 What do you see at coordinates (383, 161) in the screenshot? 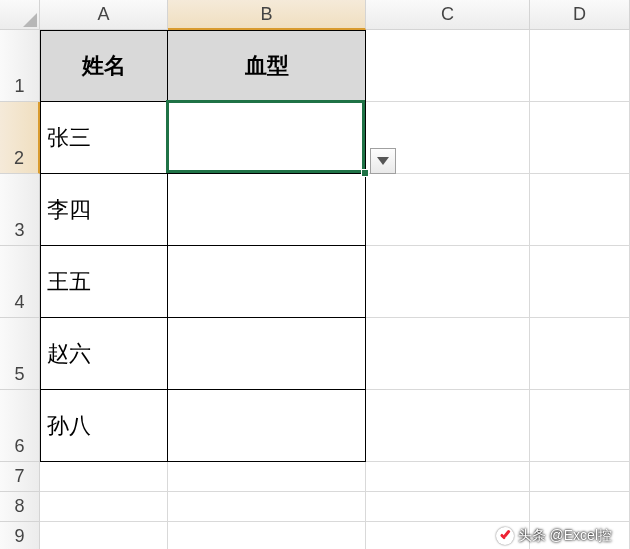
I see `chevron-down-icon` at bounding box center [383, 161].